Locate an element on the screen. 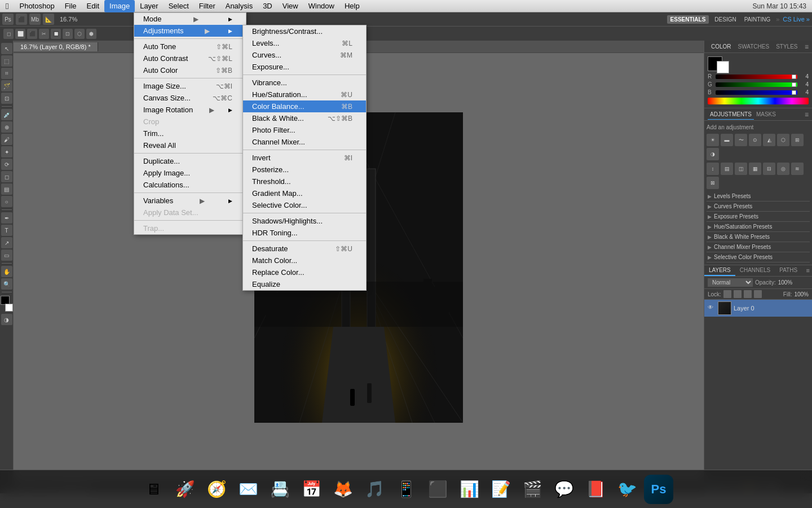 The height and width of the screenshot is (508, 812). dock-twitter: 🐦 is located at coordinates (627, 489).